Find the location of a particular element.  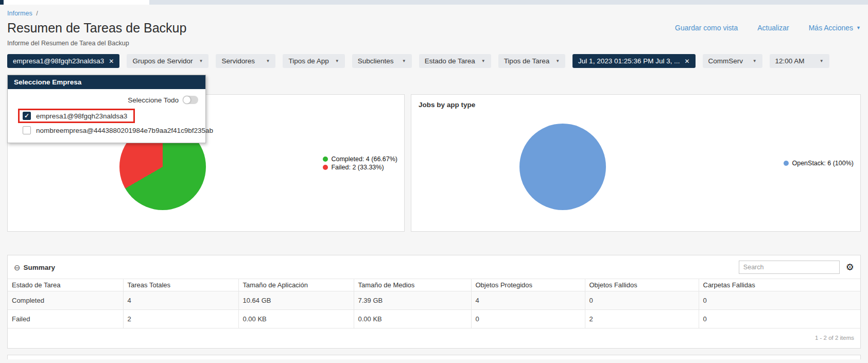

table-cell: Failed is located at coordinates (65, 319).